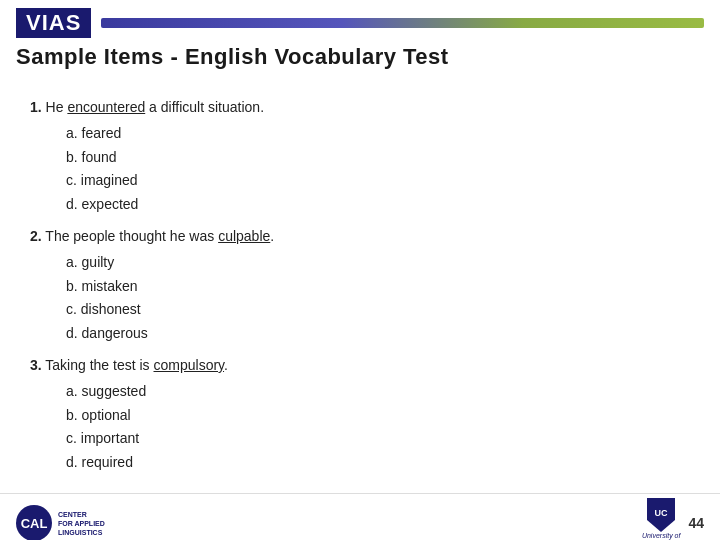 This screenshot has width=720, height=540. Describe the element at coordinates (378, 134) in the screenshot. I see `q1-option-a: a. feared` at that location.